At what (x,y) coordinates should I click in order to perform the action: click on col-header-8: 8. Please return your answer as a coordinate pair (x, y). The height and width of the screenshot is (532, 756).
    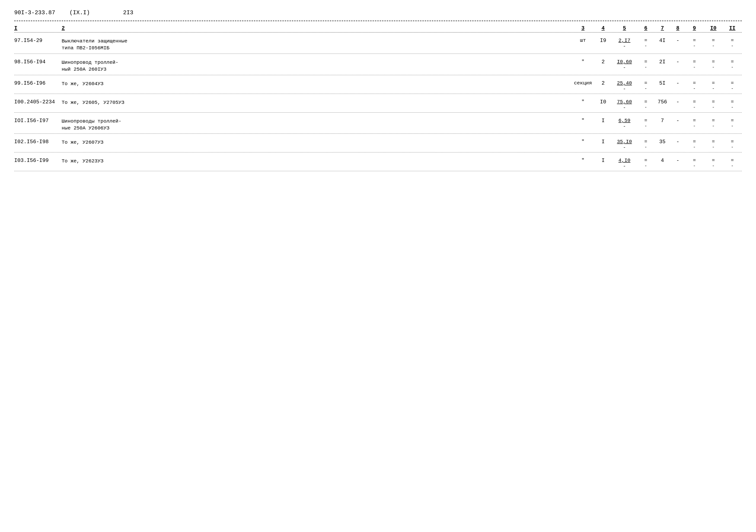
    Looking at the image, I should click on (678, 28).